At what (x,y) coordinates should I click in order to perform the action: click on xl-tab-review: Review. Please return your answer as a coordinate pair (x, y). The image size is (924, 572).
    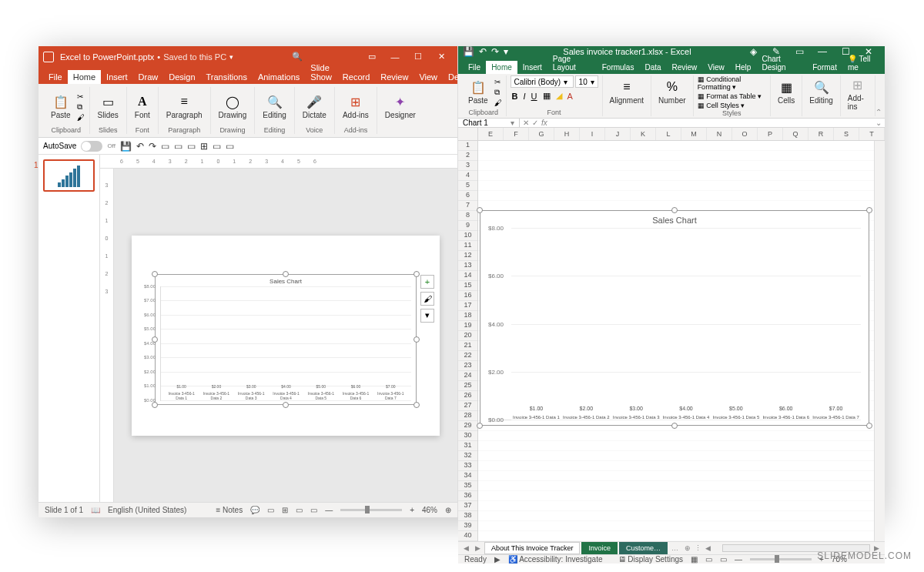
    Looking at the image, I should click on (685, 68).